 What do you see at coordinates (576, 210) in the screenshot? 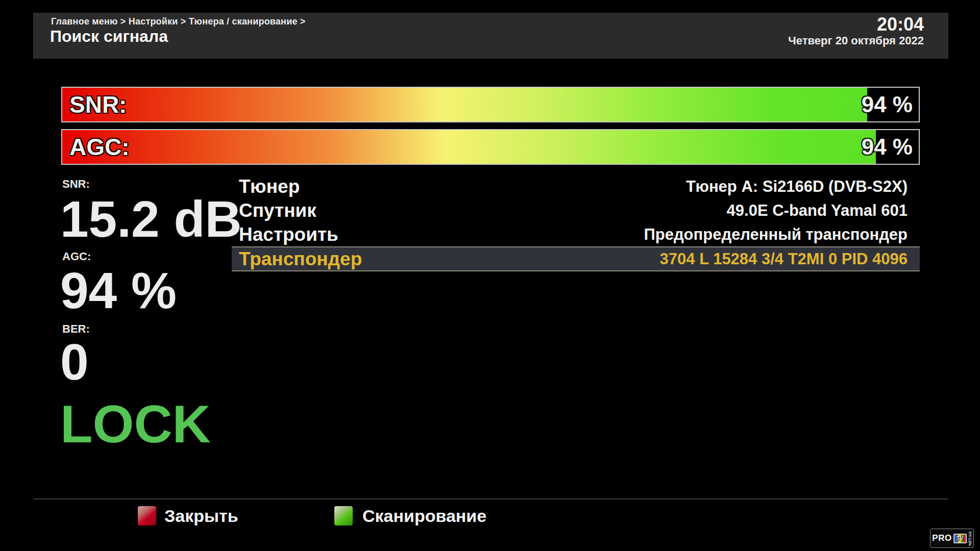
I see `menu-row-satellite: Спутник 49.0E C-band Yamal 601` at bounding box center [576, 210].